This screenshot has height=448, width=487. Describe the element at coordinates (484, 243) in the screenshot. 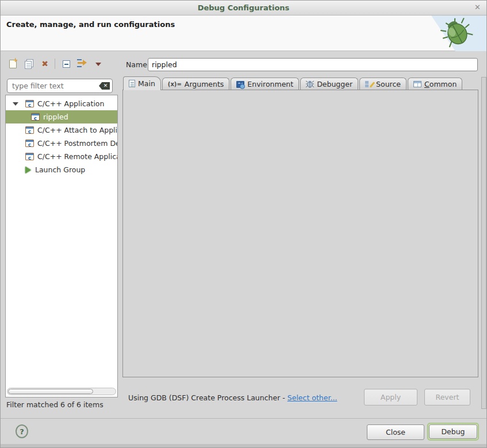

I see `vertical-scrollbar` at that location.